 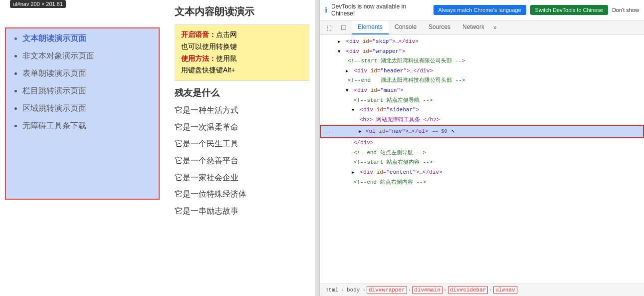 I want to click on para-2: 它是一个民生工具, so click(x=242, y=144).